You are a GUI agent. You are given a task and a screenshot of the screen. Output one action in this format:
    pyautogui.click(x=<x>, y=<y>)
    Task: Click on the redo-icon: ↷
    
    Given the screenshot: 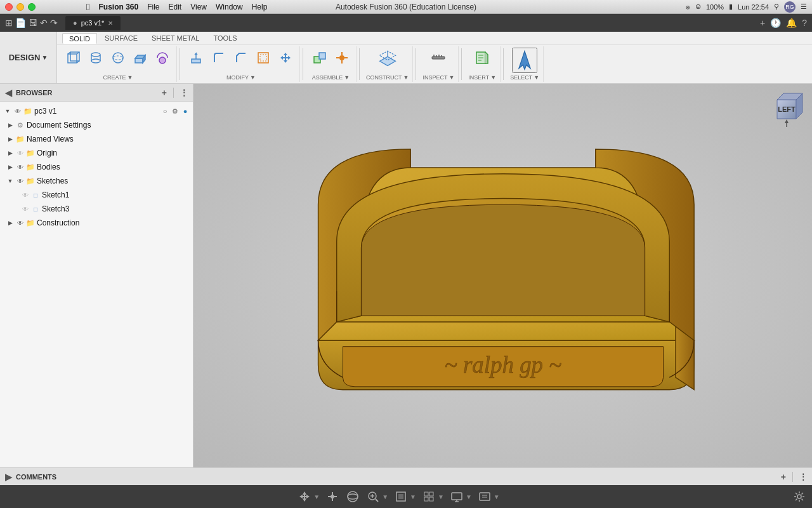 What is the action you would take?
    pyautogui.click(x=54, y=23)
    